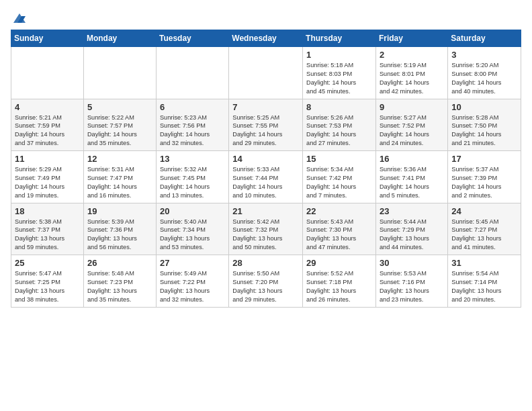  What do you see at coordinates (340, 229) in the screenshot?
I see `calendar-day-cell: 22Sunrise: 5:43 AM Sunset: 7:30 PM Dayli…` at bounding box center [340, 229].